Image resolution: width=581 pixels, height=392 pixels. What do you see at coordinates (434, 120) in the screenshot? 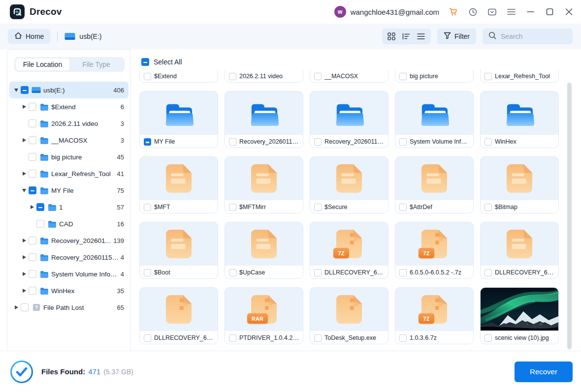
I see `file-card-system-volume-info: System Volume Info...` at bounding box center [434, 120].